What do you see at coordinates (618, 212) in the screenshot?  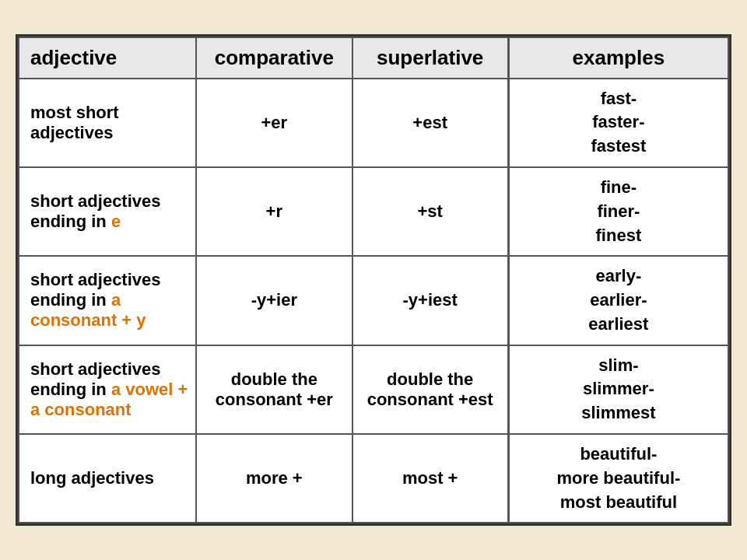 I see `examples-cell: fine- finer- finest` at bounding box center [618, 212].